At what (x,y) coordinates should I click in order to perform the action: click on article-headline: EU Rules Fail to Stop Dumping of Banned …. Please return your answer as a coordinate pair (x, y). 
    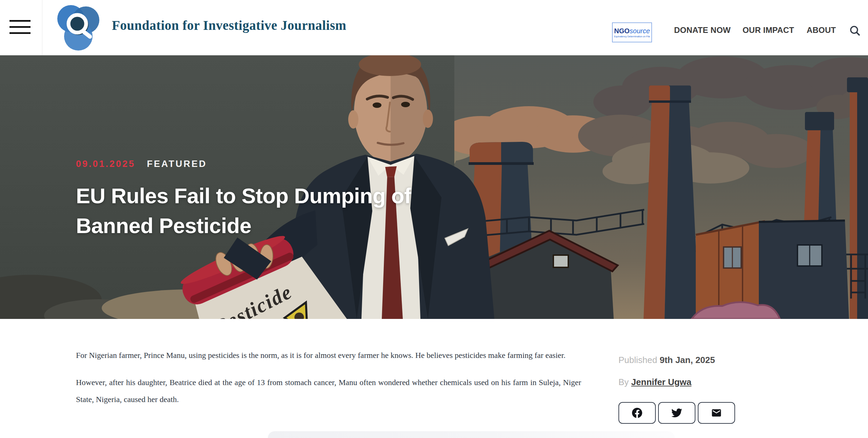
    Looking at the image, I should click on (281, 211).